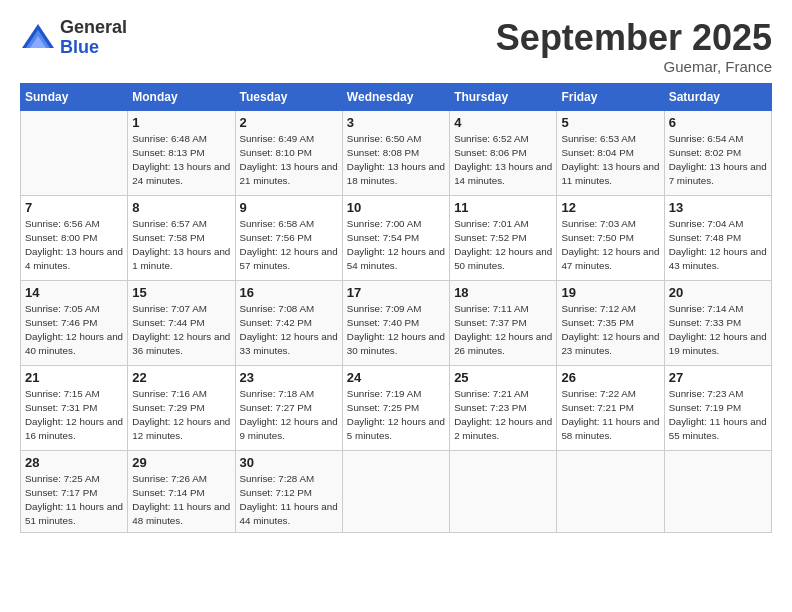 The width and height of the screenshot is (792, 612). I want to click on day-number: 28, so click(74, 462).